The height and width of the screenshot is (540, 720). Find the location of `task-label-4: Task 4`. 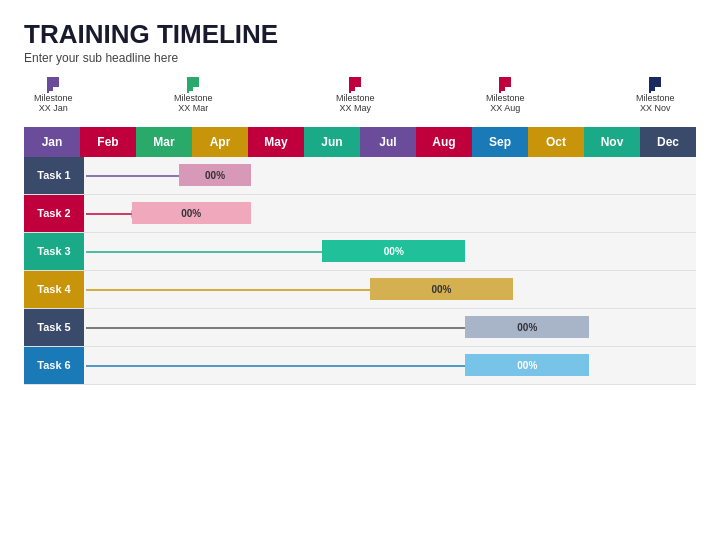

task-label-4: Task 4 is located at coordinates (54, 290).